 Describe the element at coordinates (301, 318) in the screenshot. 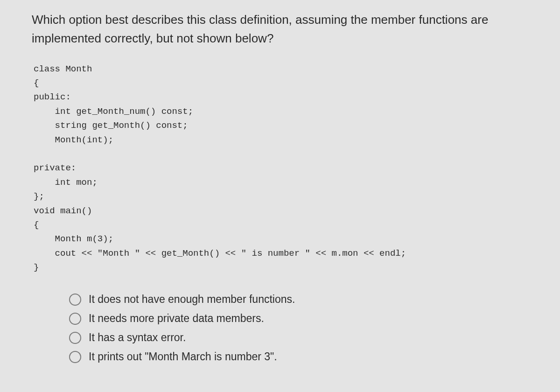

I see `option-row-1: It needs more private data members.` at that location.